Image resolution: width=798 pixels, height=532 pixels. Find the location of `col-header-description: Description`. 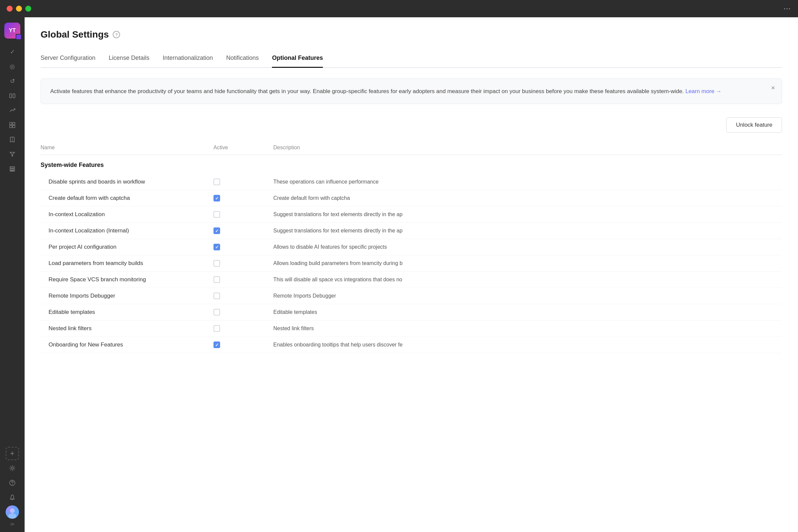

col-header-description: Description is located at coordinates (528, 148).